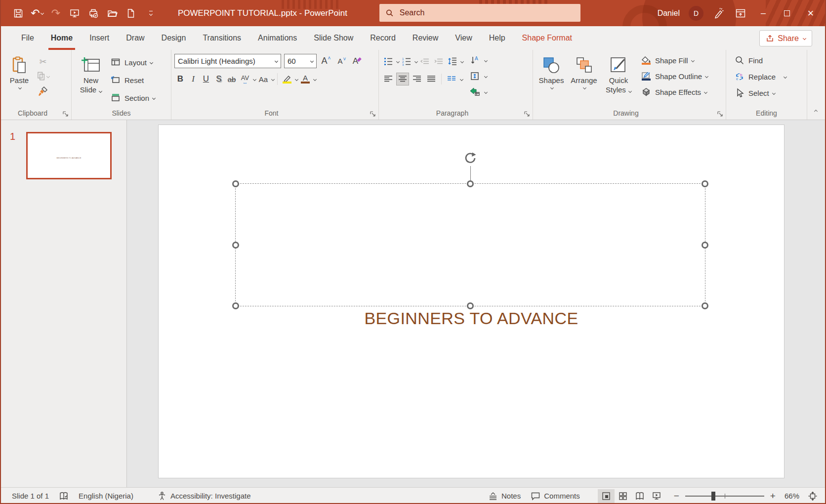  What do you see at coordinates (584, 81) in the screenshot?
I see `arrange-button: Arrange` at bounding box center [584, 81].